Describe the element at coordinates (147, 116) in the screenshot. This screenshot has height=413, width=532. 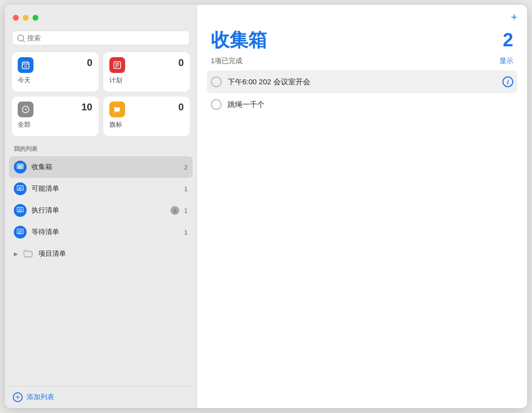
I see `smart-card-flag: 0 旗标` at that location.